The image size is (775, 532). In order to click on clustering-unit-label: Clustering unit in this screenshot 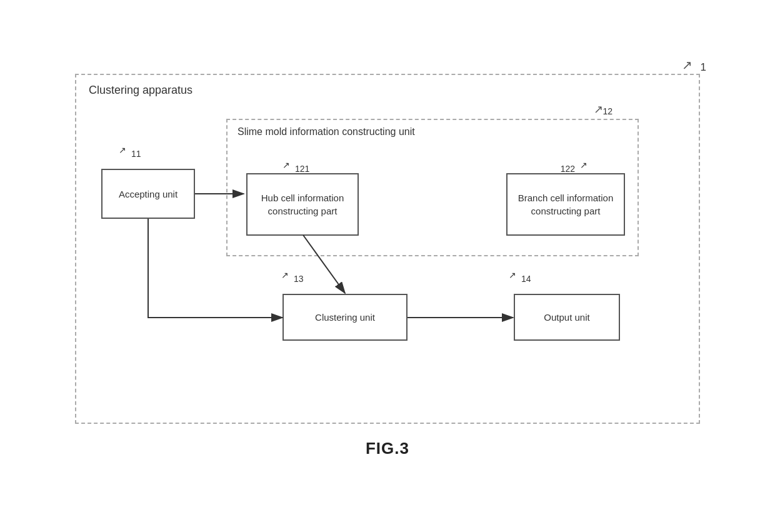, I will do `click(345, 318)`.